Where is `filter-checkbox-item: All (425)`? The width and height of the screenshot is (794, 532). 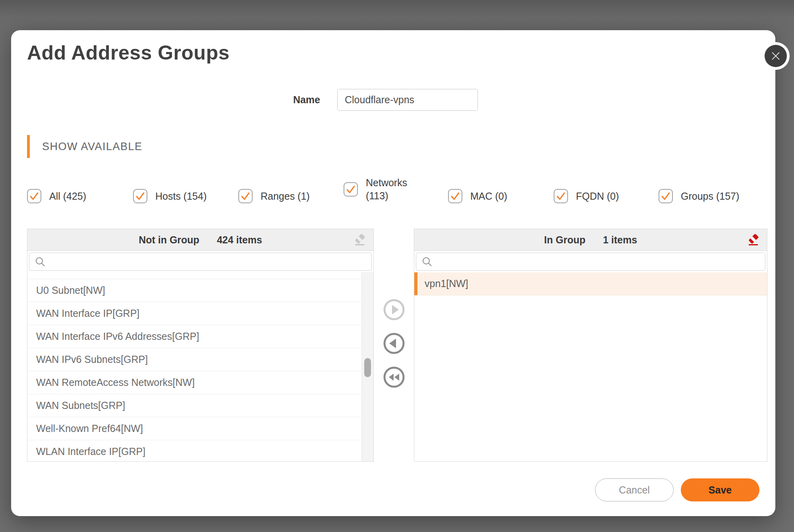 filter-checkbox-item: All (425) is located at coordinates (56, 196).